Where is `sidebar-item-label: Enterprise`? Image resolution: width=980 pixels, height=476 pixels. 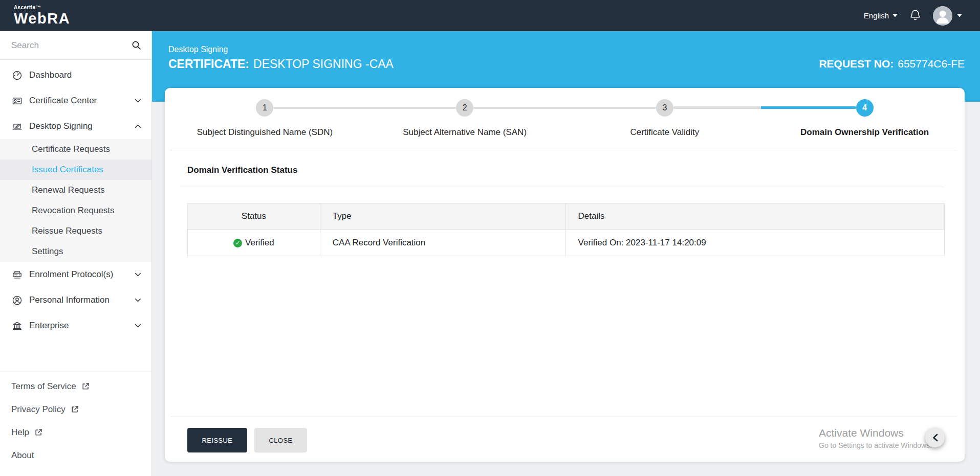 sidebar-item-label: Enterprise is located at coordinates (49, 326).